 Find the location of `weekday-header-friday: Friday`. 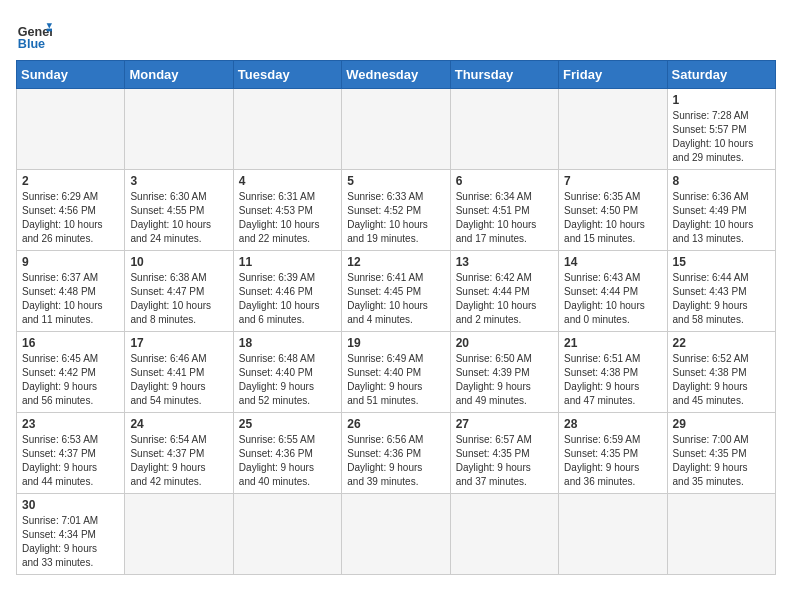

weekday-header-friday: Friday is located at coordinates (613, 75).